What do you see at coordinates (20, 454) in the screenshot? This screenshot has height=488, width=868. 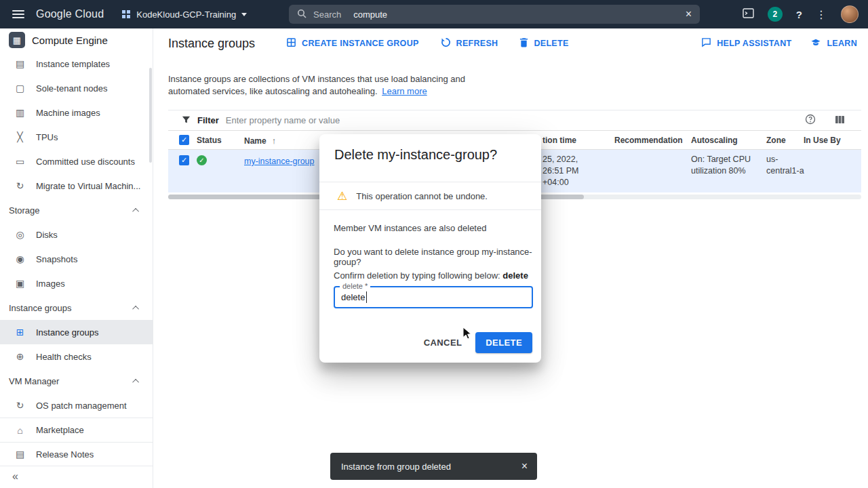 I see `release-notes-icon: ▤` at bounding box center [20, 454].